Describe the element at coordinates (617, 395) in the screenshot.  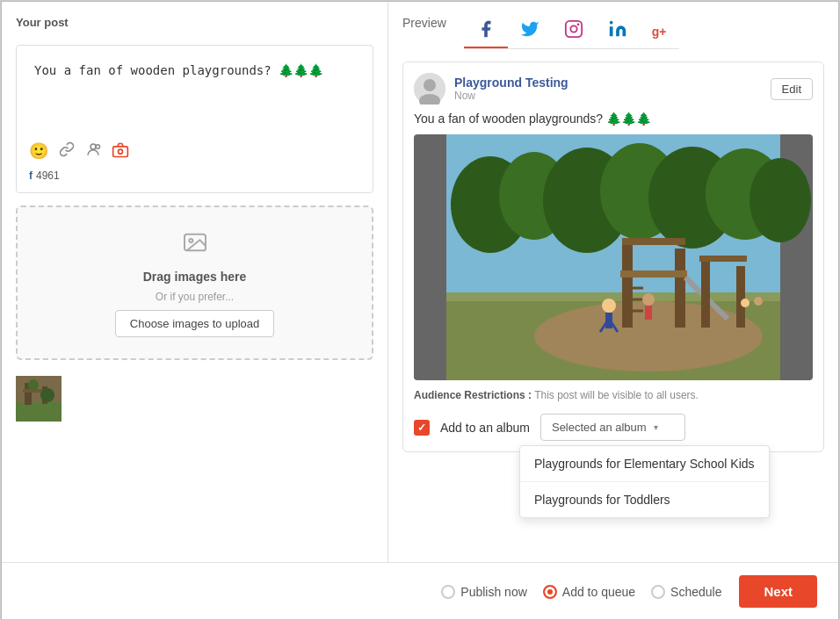
I see `audience-text: This post will be visible to all users.` at that location.